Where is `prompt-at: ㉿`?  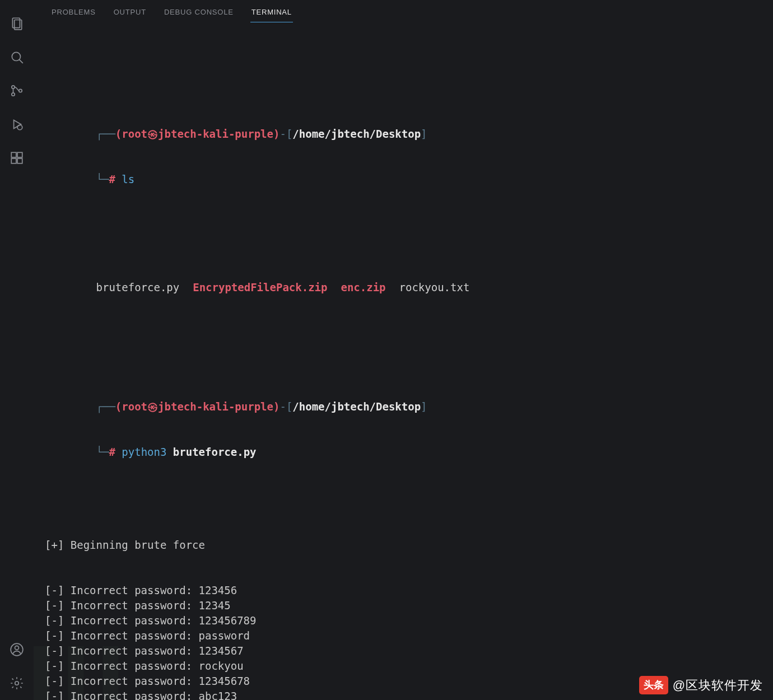 prompt-at: ㉿ is located at coordinates (152, 134).